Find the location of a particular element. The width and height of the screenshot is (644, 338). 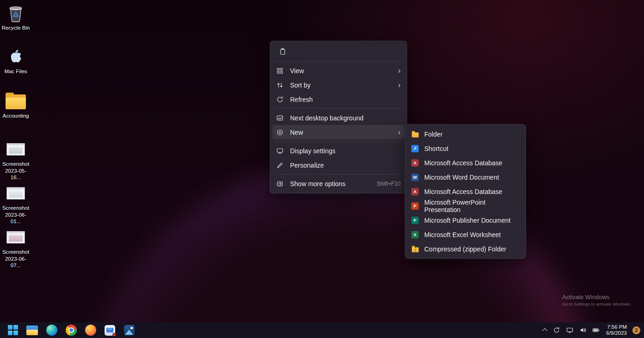

folder-icon is located at coordinates (16, 101).